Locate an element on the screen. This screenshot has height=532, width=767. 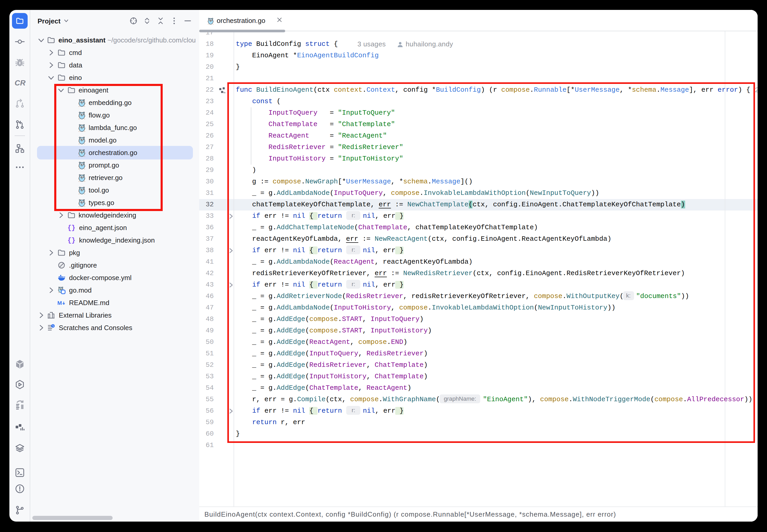
svg-text: CR is located at coordinates (20, 83).